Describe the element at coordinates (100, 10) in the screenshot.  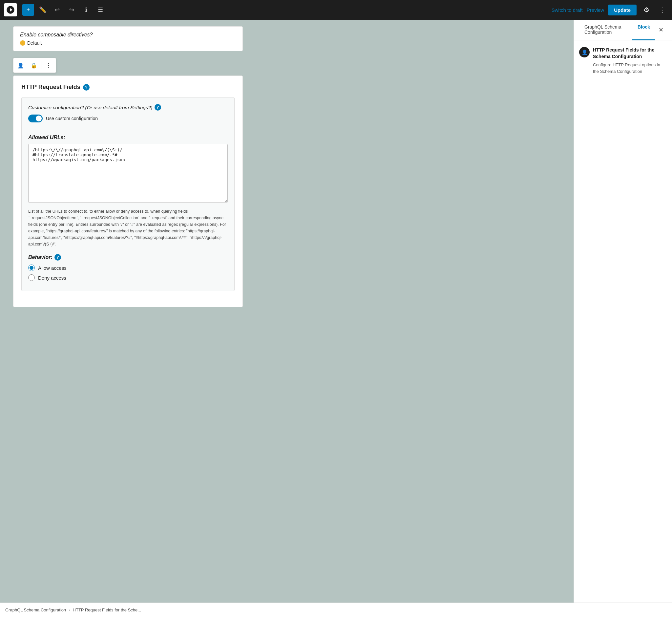
I see `list-icon: ☰` at that location.